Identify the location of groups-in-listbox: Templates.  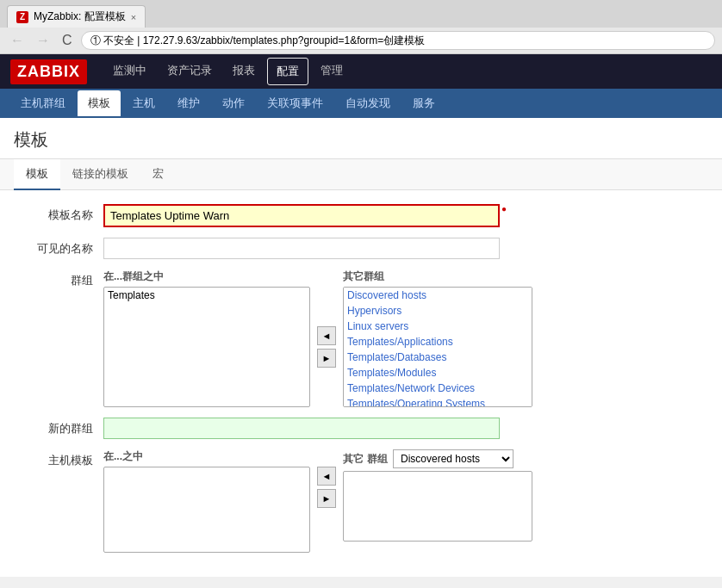
(207, 347).